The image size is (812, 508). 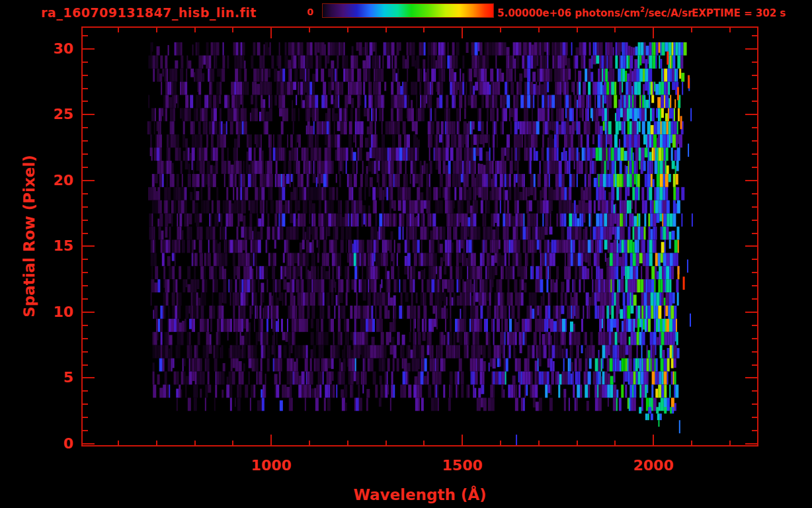 I want to click on y-axis-title: Spatial Row (Pixel), so click(x=29, y=236).